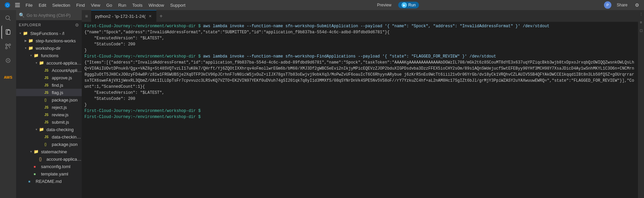 The image size is (644, 198). What do you see at coordinates (67, 137) in the screenshot?
I see `tree-label-datachecking-file: data-checking.js` at bounding box center [67, 137].